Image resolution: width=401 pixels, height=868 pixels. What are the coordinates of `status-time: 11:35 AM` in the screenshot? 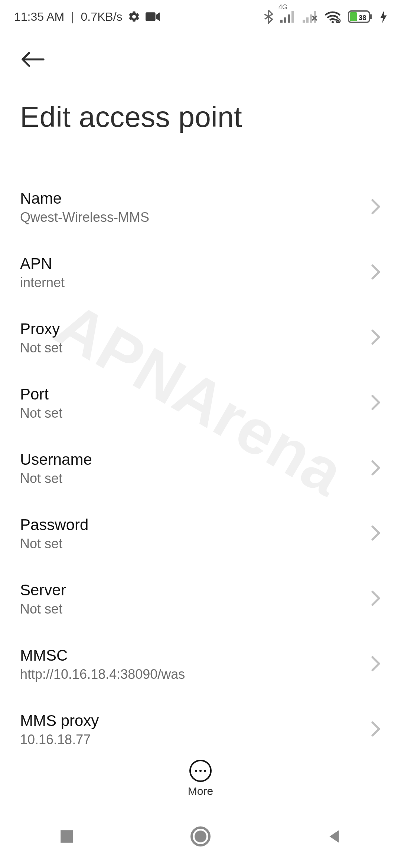 It's located at (39, 17).